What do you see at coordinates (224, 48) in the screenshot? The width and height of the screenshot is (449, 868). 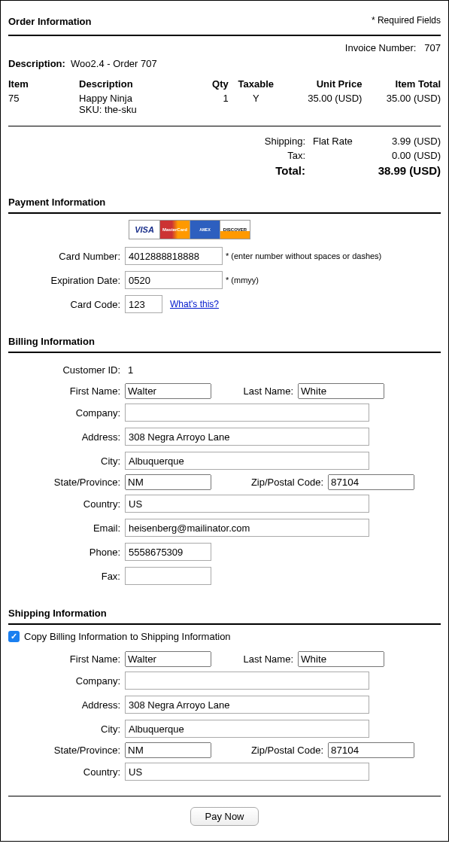 I see `invoice-row: Invoice Number: 707` at bounding box center [224, 48].